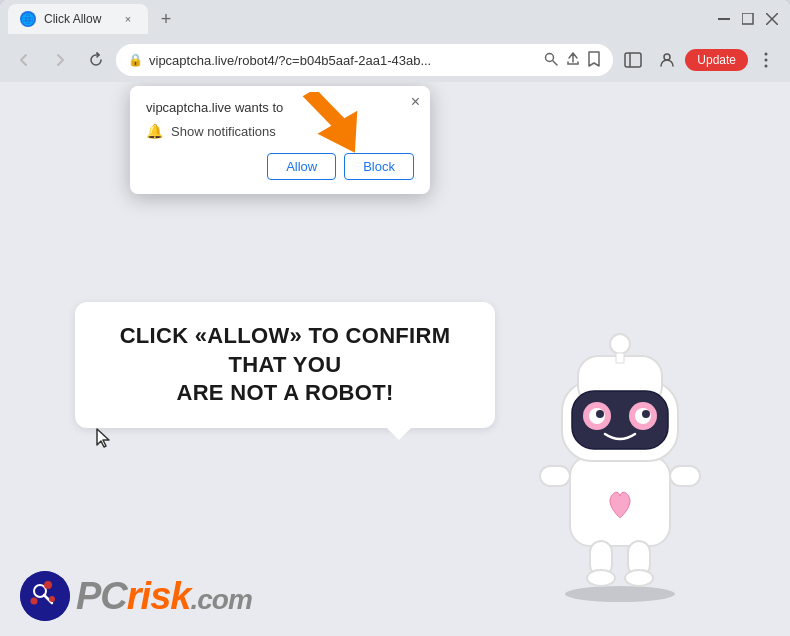  Describe the element at coordinates (220, 600) in the screenshot. I see `pcrisk-domain: .com` at that location.